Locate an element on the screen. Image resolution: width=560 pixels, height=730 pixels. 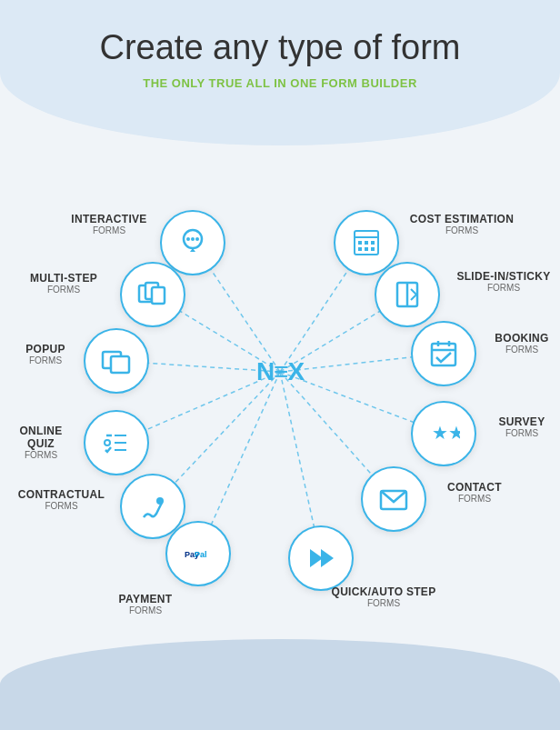
popup-label: POPUP FORMS is located at coordinates (45, 355).